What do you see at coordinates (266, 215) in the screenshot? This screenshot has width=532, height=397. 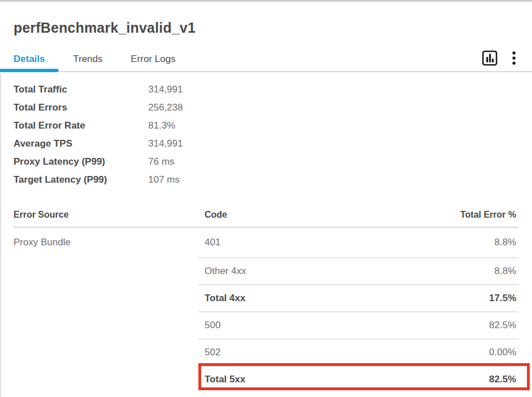 I see `table-header-row: Error Source Code Total Error %` at bounding box center [266, 215].